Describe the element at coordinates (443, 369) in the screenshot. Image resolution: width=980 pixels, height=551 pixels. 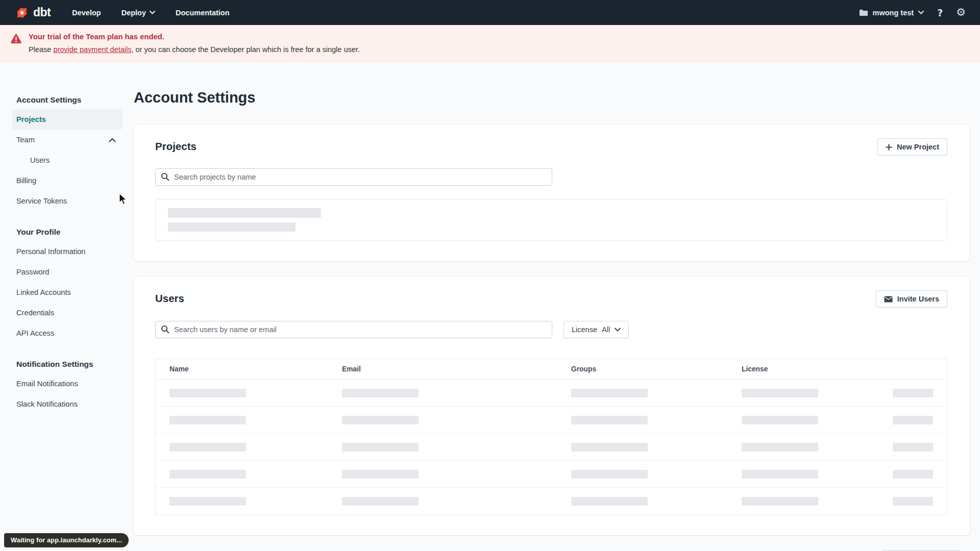
I see `column-header-email: Email` at that location.